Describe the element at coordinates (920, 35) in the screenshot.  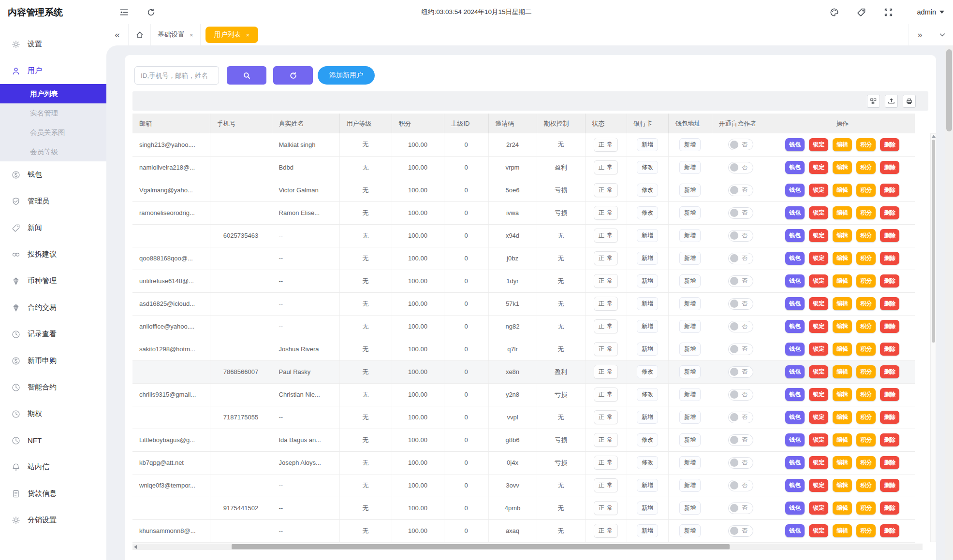
I see `tabs-forward-icon: »` at that location.